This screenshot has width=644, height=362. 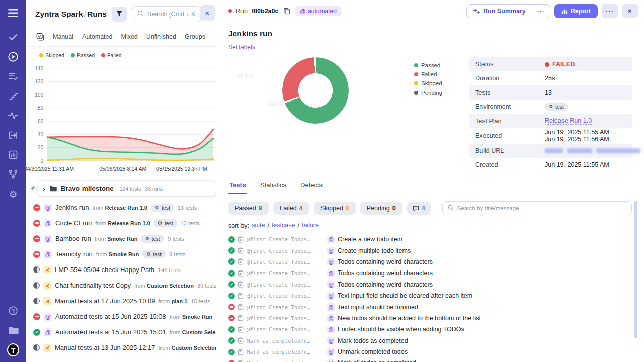 What do you see at coordinates (13, 311) in the screenshot?
I see `help-icon: ?` at bounding box center [13, 311].